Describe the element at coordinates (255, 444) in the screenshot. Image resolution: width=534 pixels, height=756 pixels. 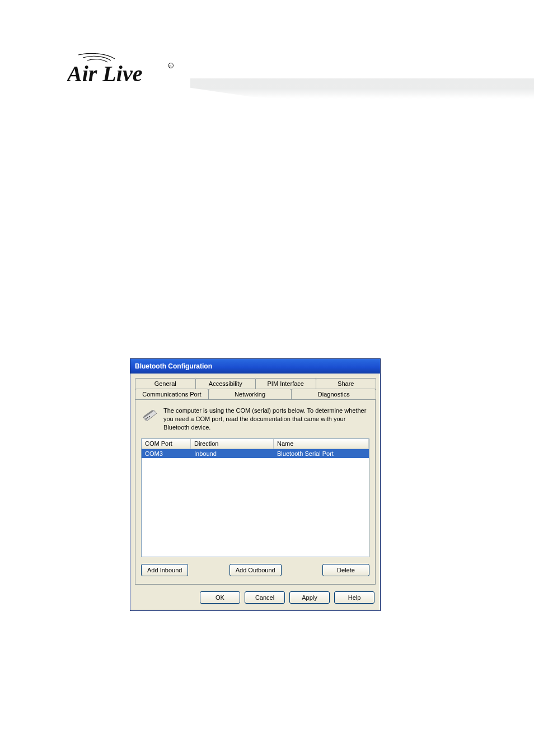
I see `list-header: COM Port Direction Name` at that location.